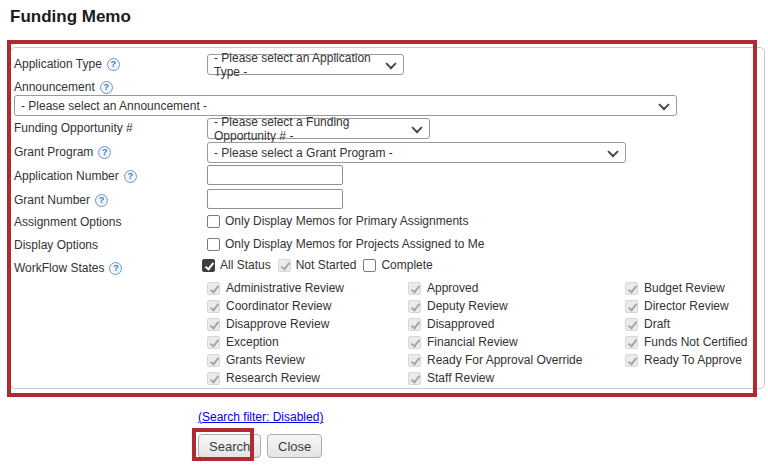  Describe the element at coordinates (214, 222) in the screenshot. I see `primary-assignments-checkbox` at that location.